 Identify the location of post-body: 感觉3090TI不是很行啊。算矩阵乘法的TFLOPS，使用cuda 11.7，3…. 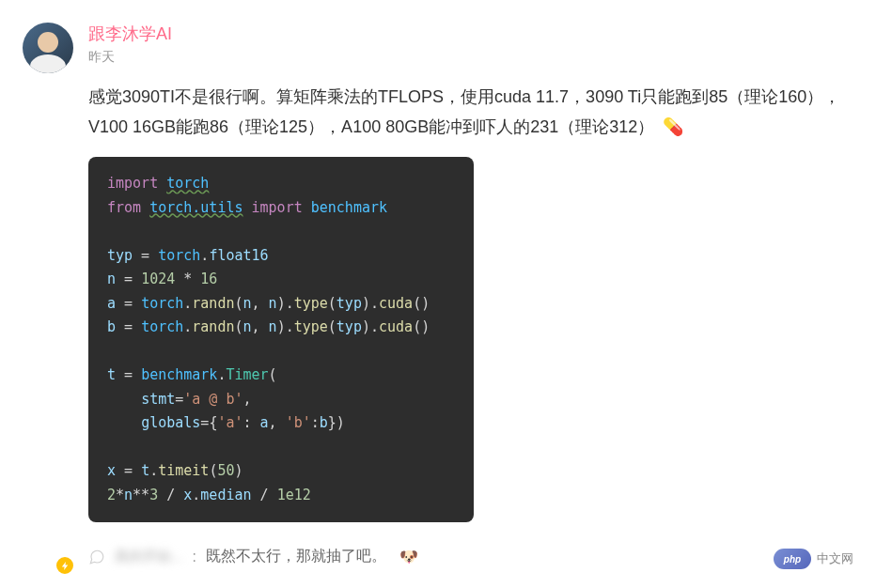
(464, 112).